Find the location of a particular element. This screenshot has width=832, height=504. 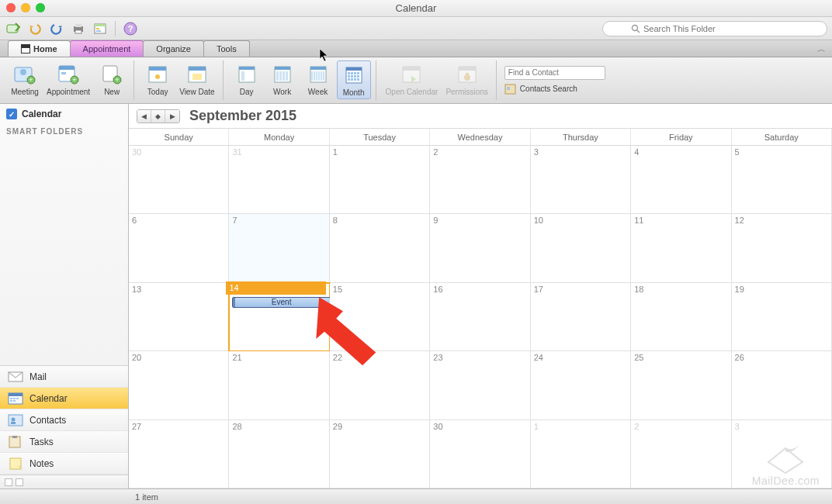

tab-appointment: Appointment is located at coordinates (107, 48).